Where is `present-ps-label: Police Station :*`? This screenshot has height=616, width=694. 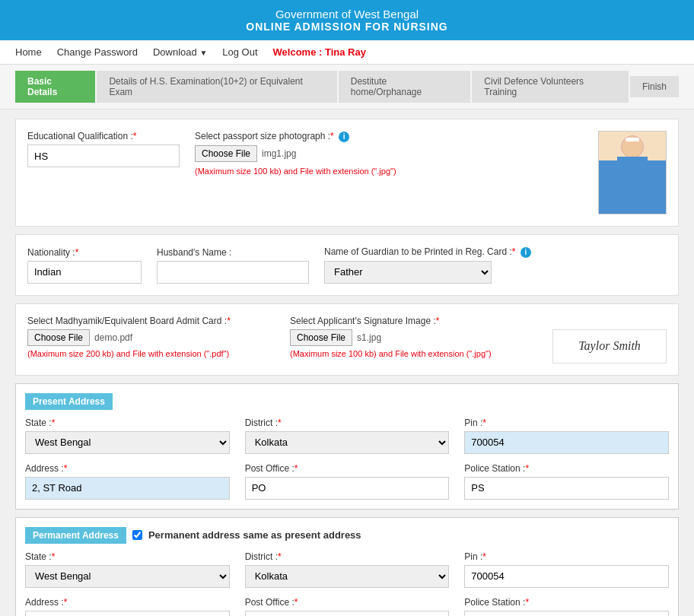 present-ps-label: Police Station :* is located at coordinates (566, 468).